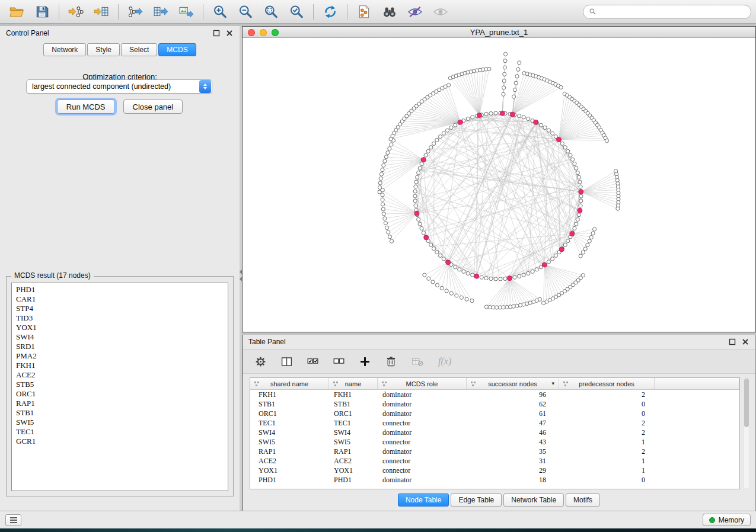 This screenshot has height=532, width=756. Describe the element at coordinates (119, 86) in the screenshot. I see `optimization-criterion-select: largest connected component (undirected)` at that location.